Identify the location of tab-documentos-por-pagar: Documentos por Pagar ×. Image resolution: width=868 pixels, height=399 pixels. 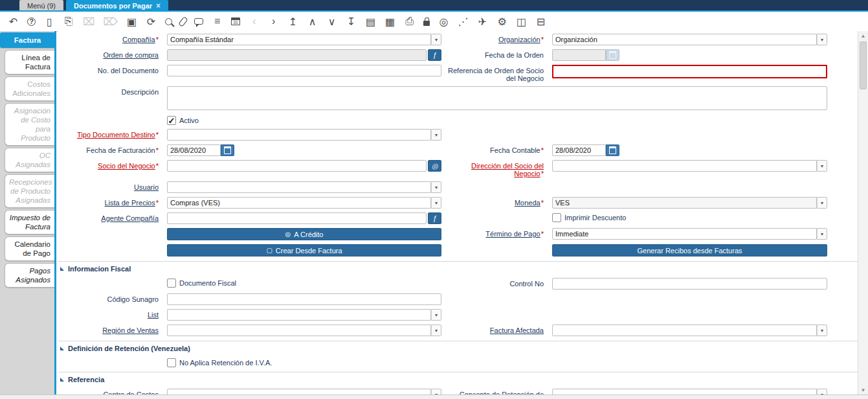
(117, 5).